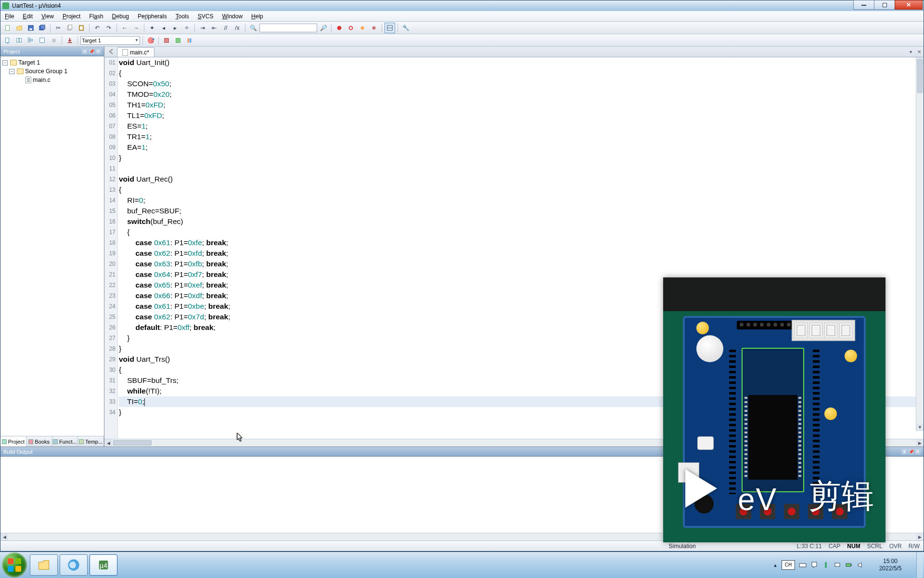  I want to click on tray-expand-icon: ▲, so click(775, 565).